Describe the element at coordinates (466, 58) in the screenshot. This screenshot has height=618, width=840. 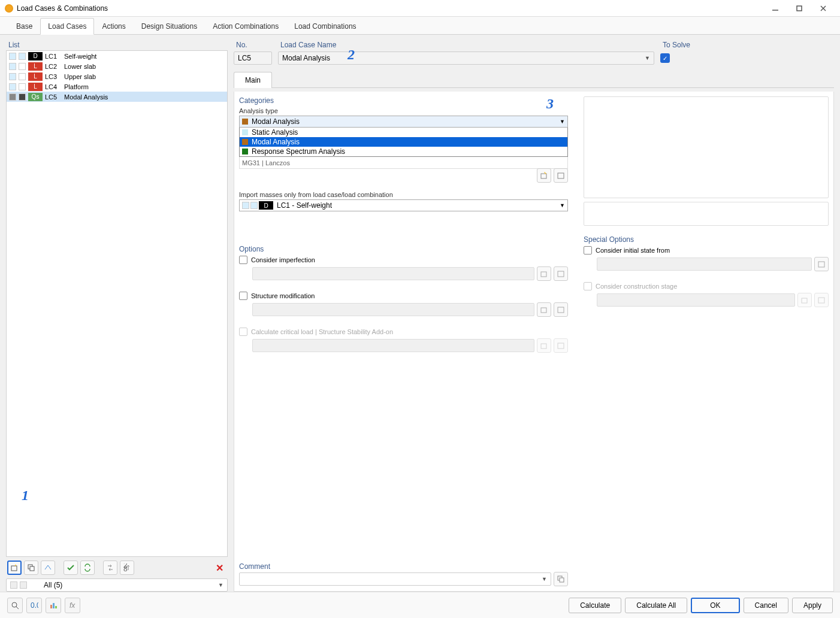
I see `name-combo: Modal Analysis ▼` at that location.